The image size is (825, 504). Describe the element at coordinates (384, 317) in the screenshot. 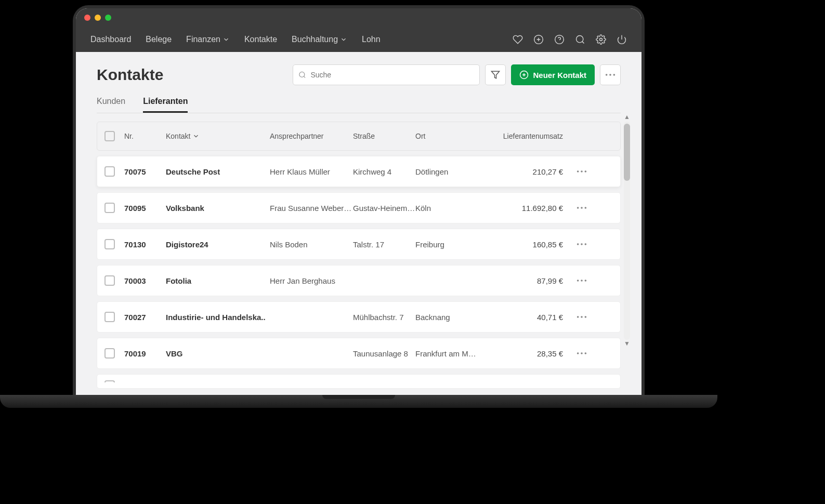

I see `row-street: Mühlbachstr. 7` at that location.